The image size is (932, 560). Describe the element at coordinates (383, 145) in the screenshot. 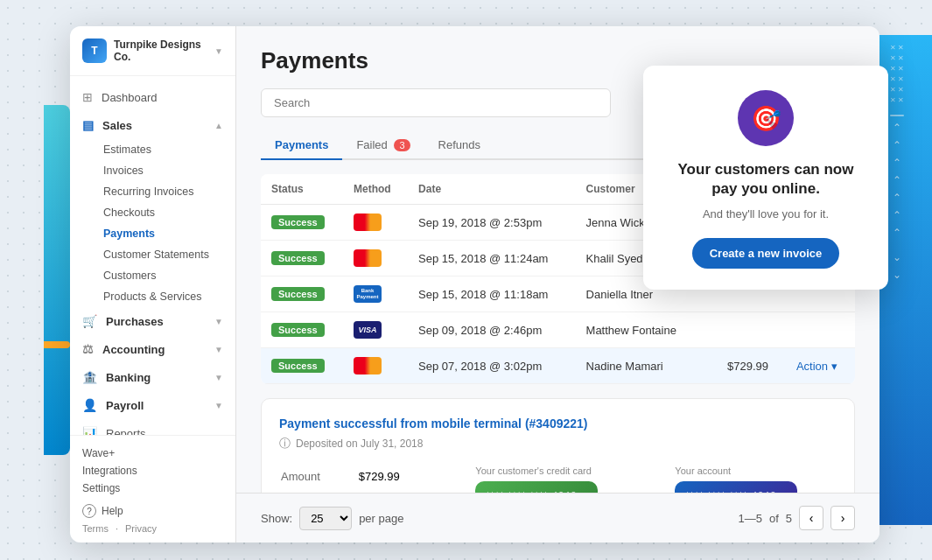

I see `tab-failed: Failed 3` at that location.